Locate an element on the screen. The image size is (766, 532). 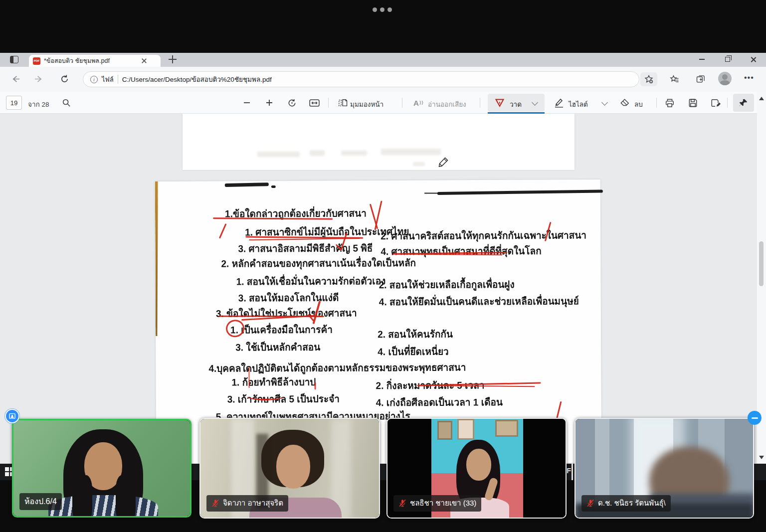
scrollbar is located at coordinates (762, 278).